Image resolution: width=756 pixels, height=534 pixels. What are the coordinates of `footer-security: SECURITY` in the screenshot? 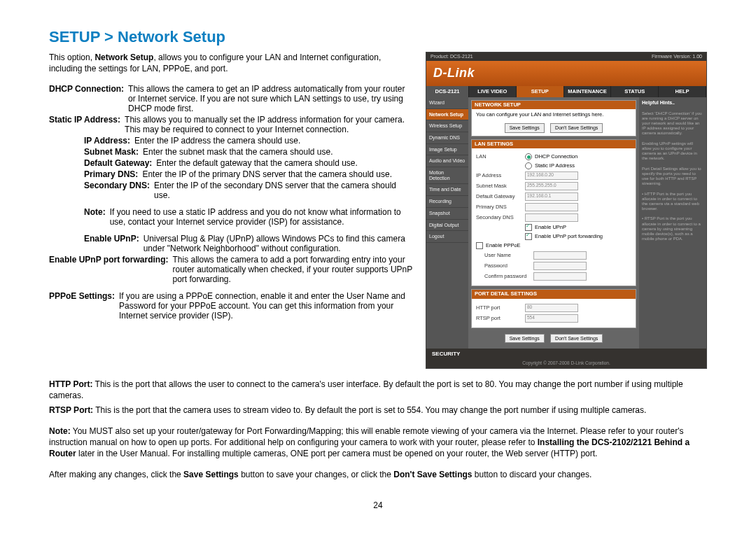 It's located at (566, 356).